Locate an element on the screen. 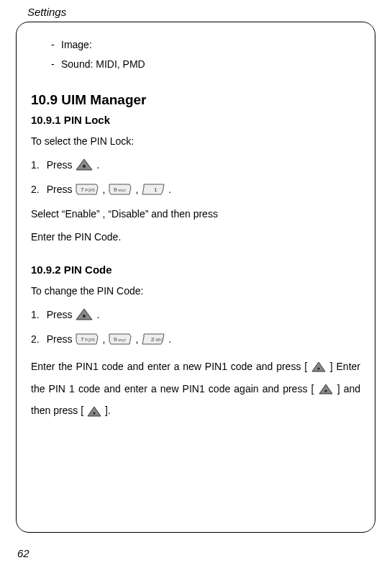 This screenshot has width=392, height=568. bullet-text: Image: is located at coordinates (76, 45).